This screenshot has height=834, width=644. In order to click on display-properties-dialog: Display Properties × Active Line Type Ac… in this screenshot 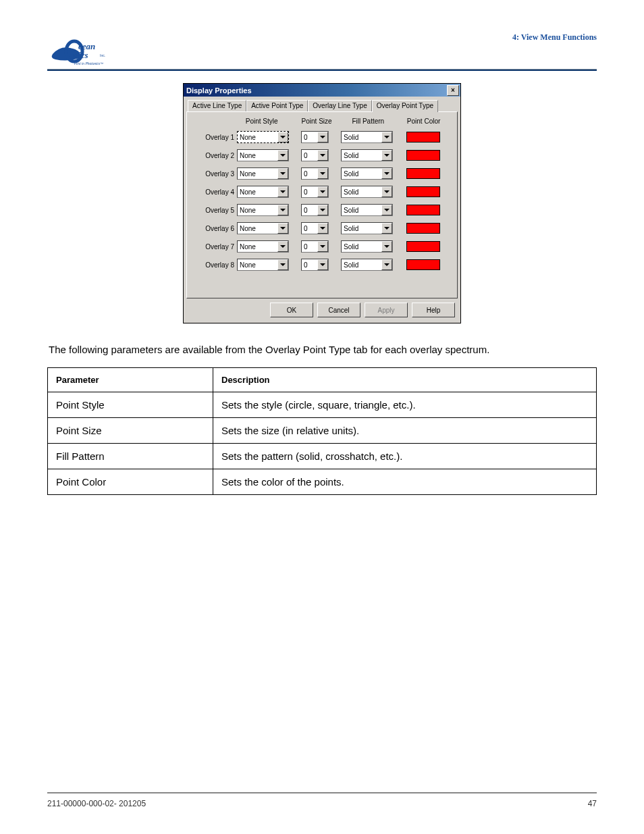, I will do `click(322, 203)`.